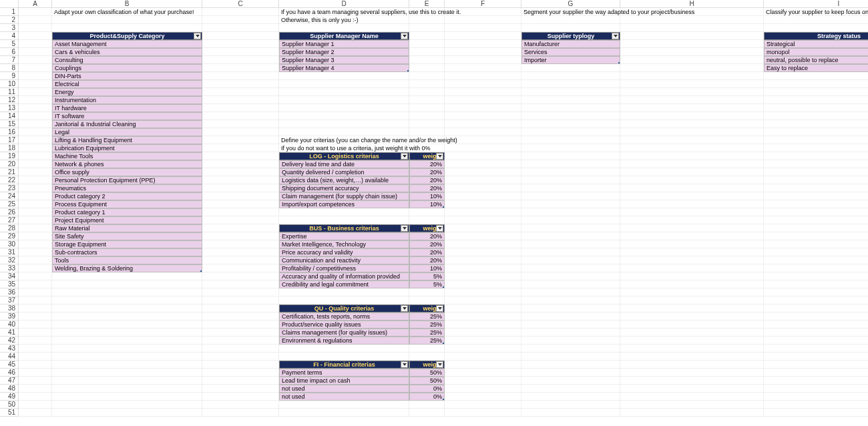  I want to click on supplier-manager-item: Supplier Manager 4, so click(345, 68).